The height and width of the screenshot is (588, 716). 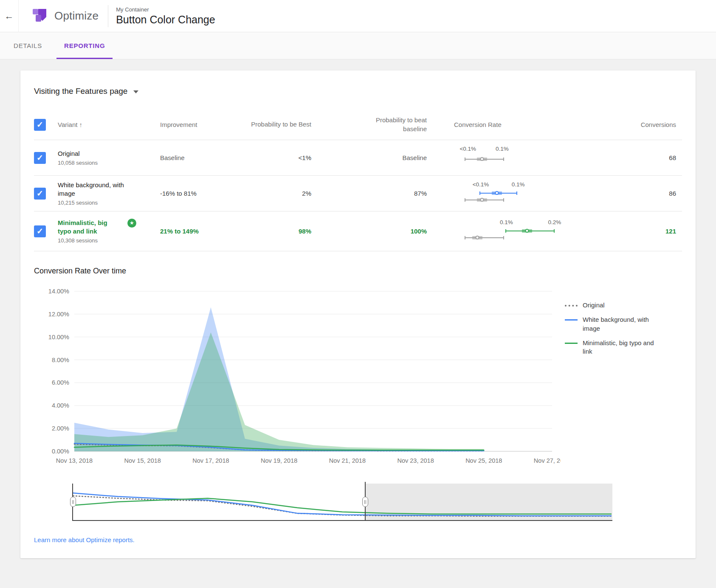 I want to click on green-line-icon, so click(x=571, y=343).